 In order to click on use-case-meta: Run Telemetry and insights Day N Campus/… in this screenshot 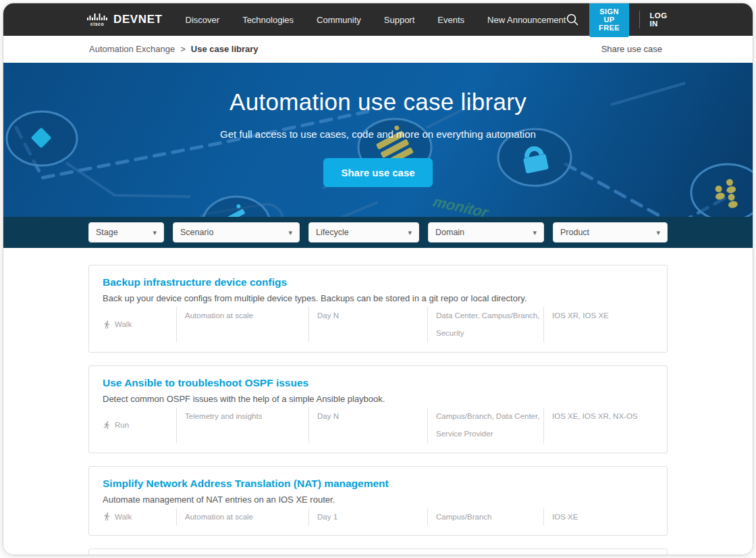, I will do `click(378, 426)`.